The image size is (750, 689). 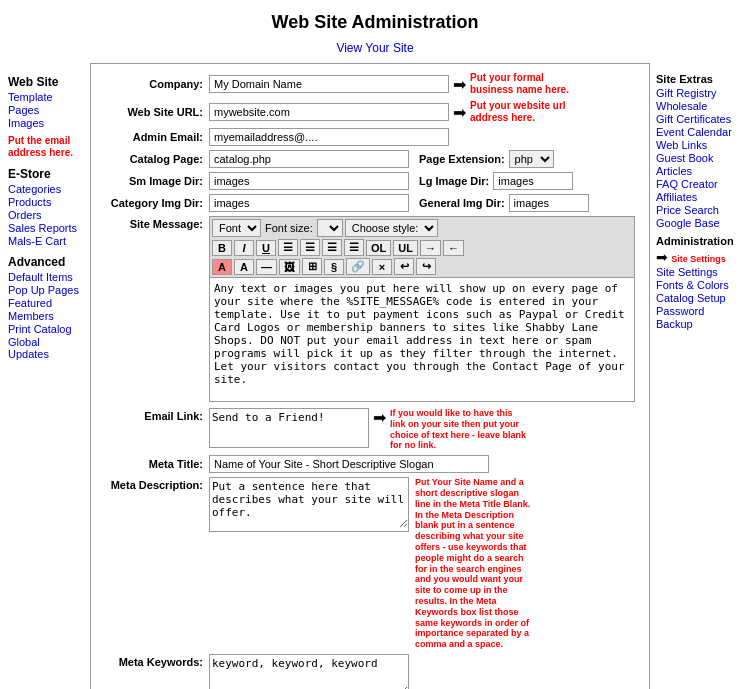 What do you see at coordinates (354, 248) in the screenshot?
I see `justify-button: ☰` at bounding box center [354, 248].